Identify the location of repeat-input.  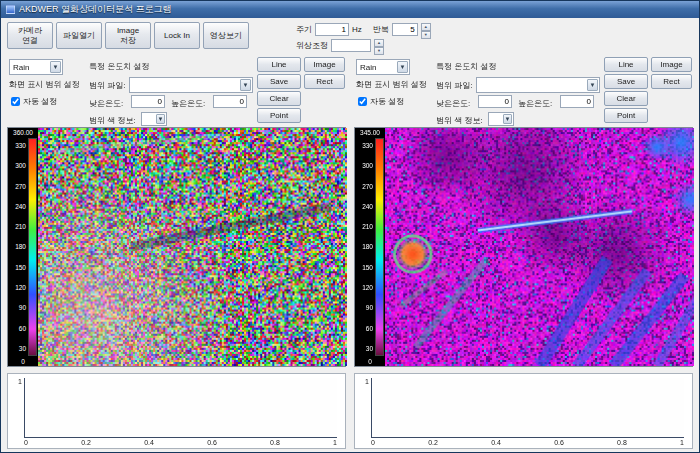
(405, 30).